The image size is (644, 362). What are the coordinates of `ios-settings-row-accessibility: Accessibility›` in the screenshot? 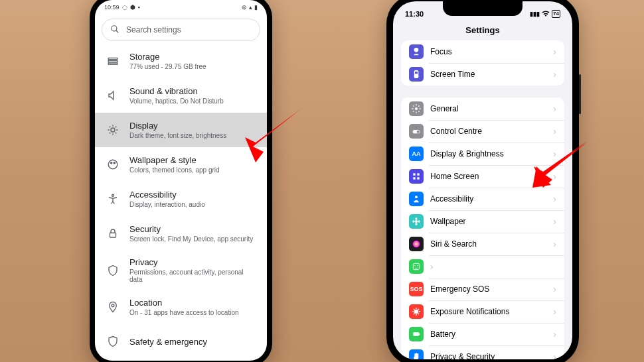 It's located at (483, 199).